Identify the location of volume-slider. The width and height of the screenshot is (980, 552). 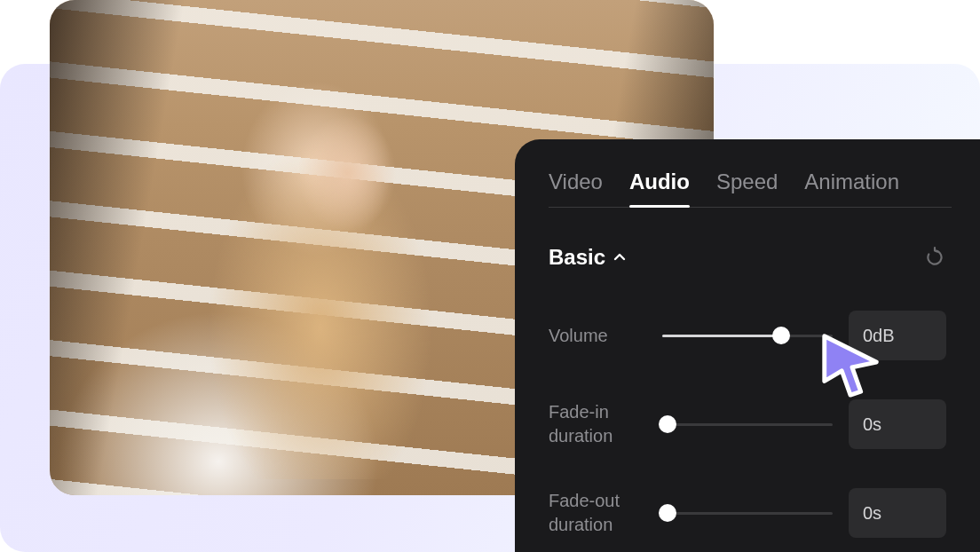
(747, 335).